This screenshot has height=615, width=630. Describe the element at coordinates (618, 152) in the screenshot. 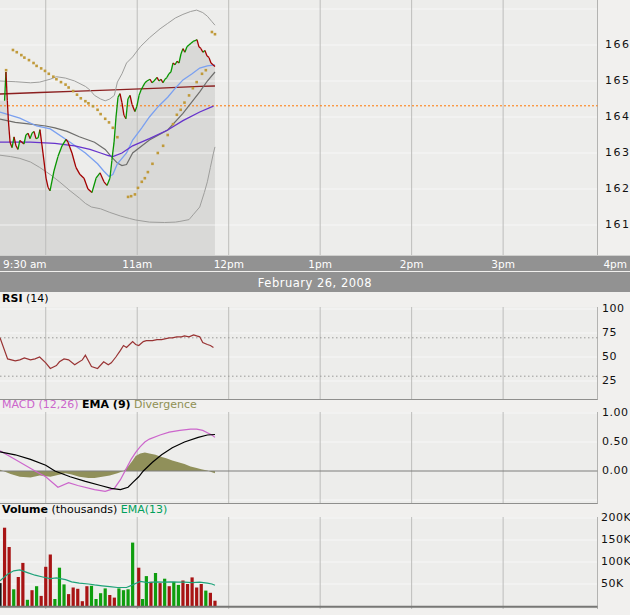

I see `price-axis-label: 163` at that location.